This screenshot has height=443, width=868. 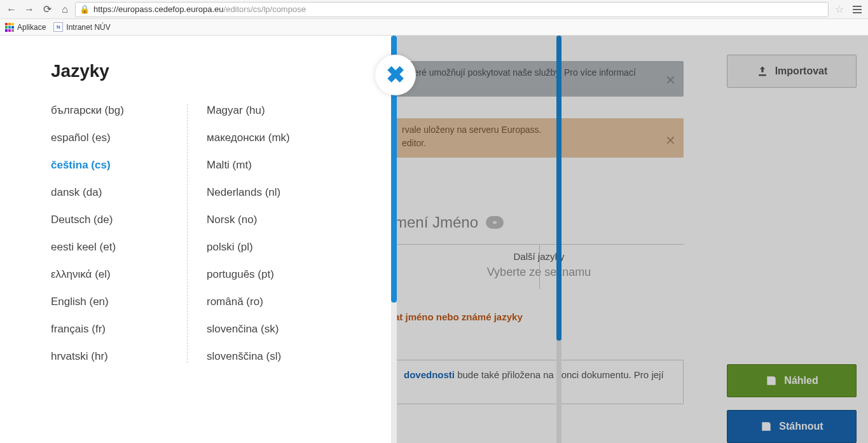 What do you see at coordinates (119, 275) in the screenshot?
I see `language-option: ελληνικά (el)` at bounding box center [119, 275].